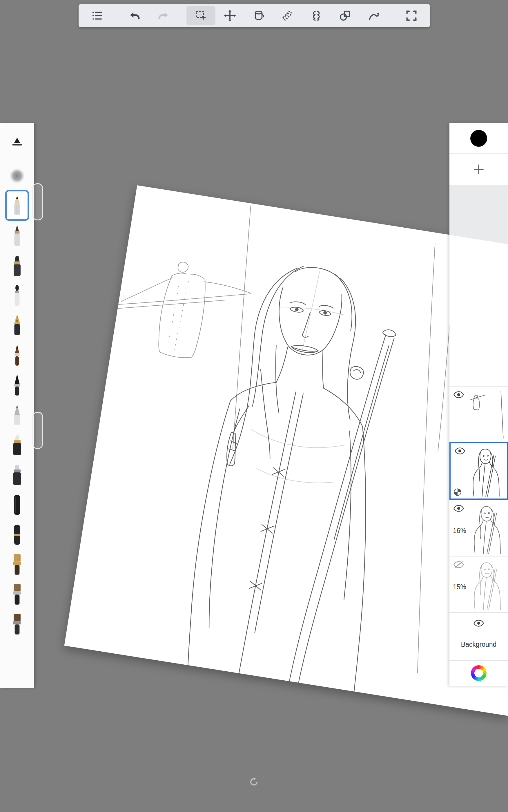  I want to click on menu-list-icon, so click(97, 15).